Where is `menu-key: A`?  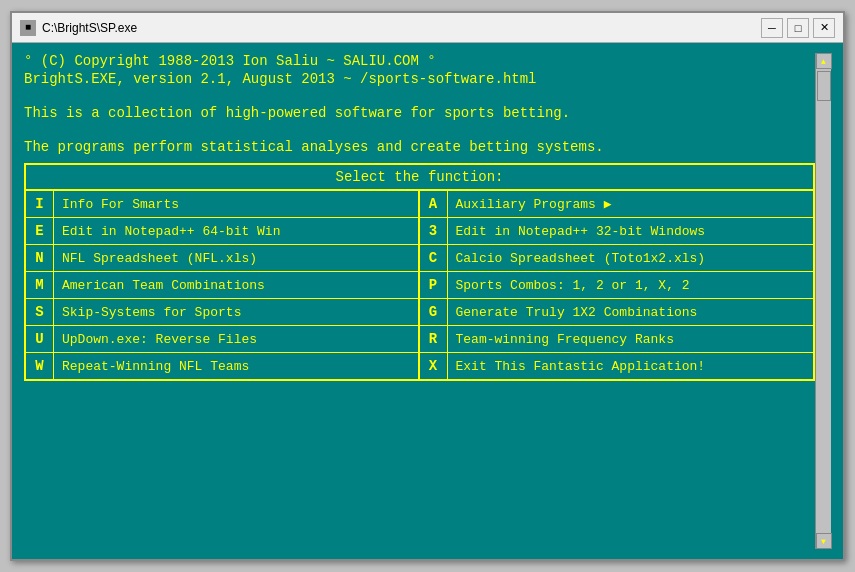 menu-key: A is located at coordinates (434, 204).